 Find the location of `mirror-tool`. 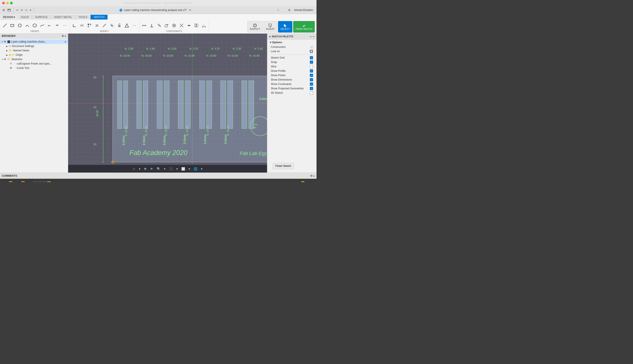

mirror-tool is located at coordinates (82, 26).